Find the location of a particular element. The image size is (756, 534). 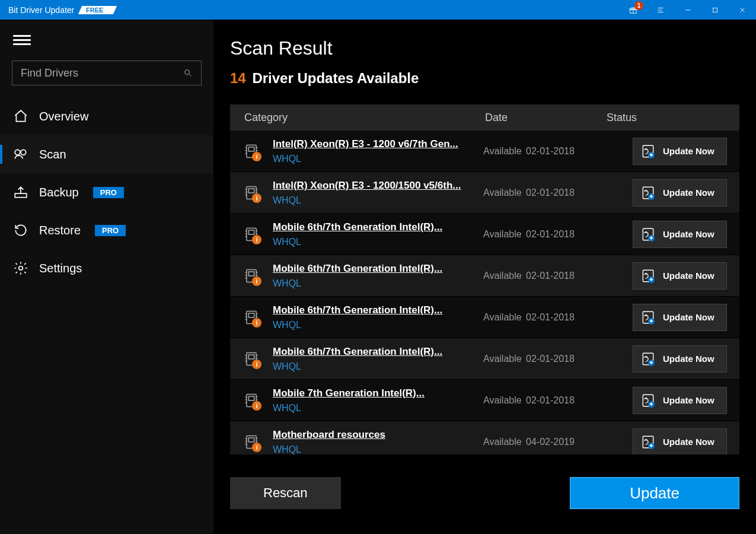

free-badge: FREE is located at coordinates (98, 10).